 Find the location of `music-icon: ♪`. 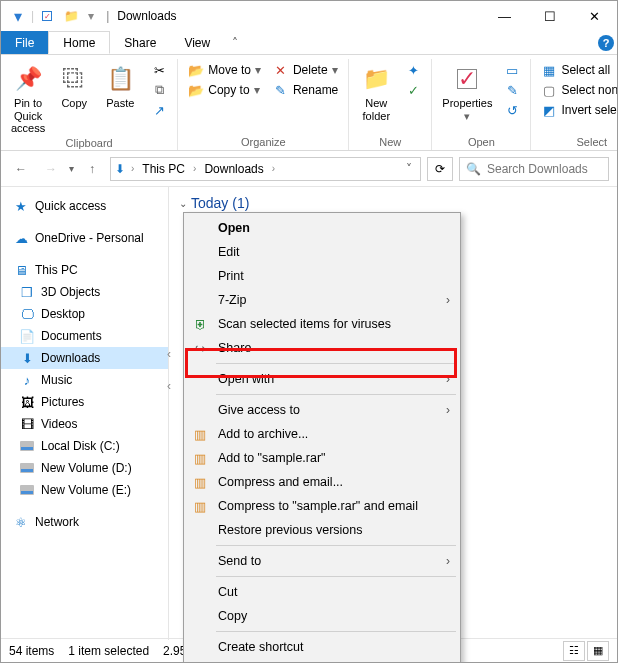

music-icon: ♪ is located at coordinates (27, 380).